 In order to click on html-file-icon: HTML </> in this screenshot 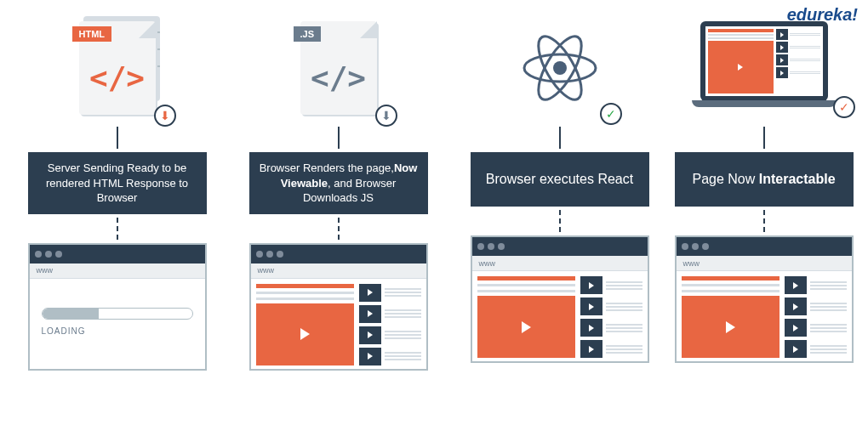, I will do `click(117, 68)`.